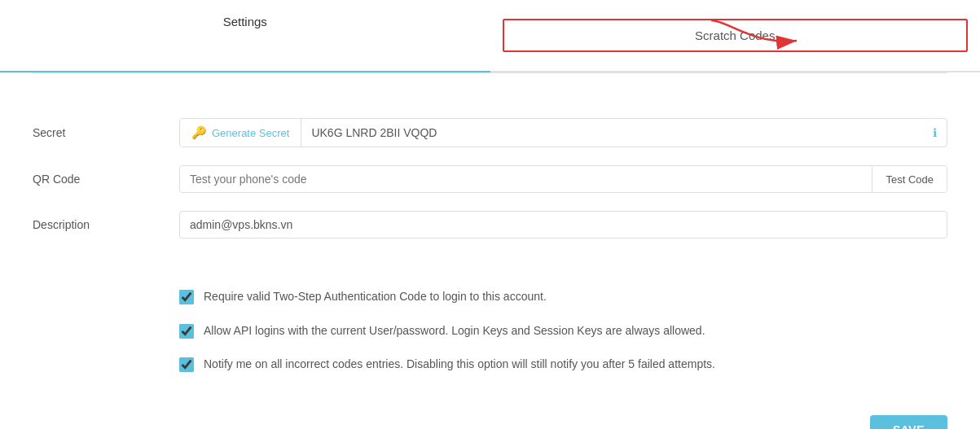 This screenshot has width=980, height=429. Describe the element at coordinates (455, 331) in the screenshot. I see `checkbox-allow-api-label: Allow API logins with the current User/p…` at that location.